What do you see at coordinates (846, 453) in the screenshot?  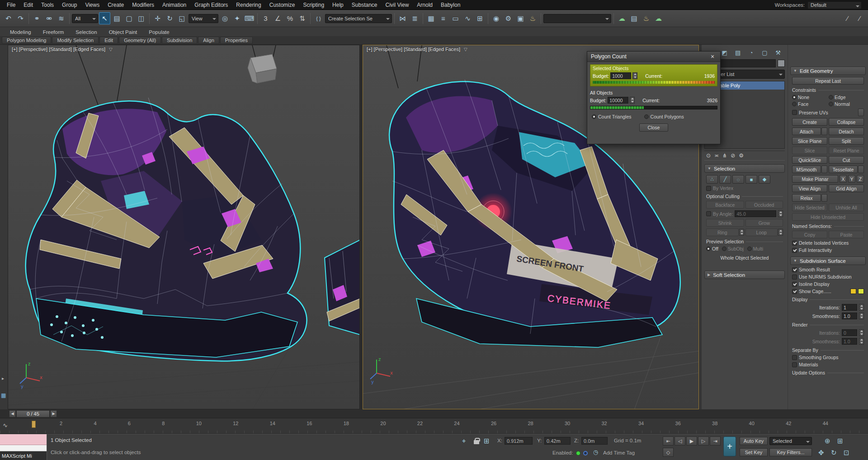 I see `maximize-viewport-icon: ⊡` at bounding box center [846, 453].